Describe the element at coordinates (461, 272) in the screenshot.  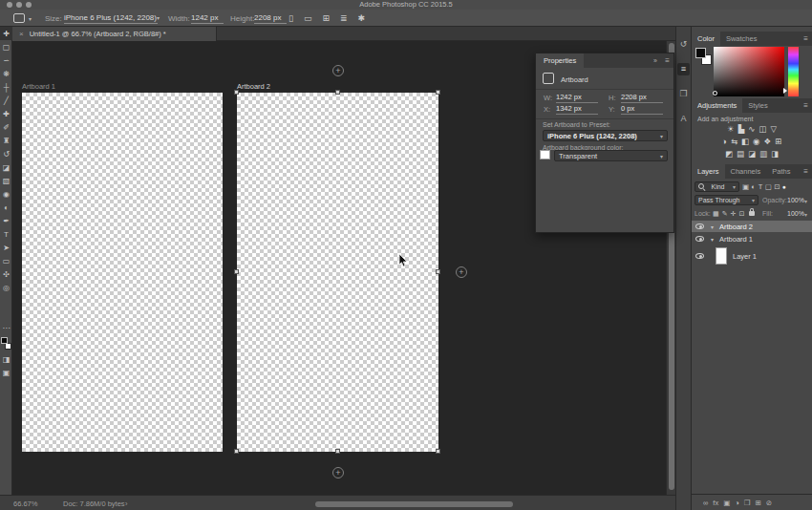
I see `add-artboard-right-button: +` at that location.